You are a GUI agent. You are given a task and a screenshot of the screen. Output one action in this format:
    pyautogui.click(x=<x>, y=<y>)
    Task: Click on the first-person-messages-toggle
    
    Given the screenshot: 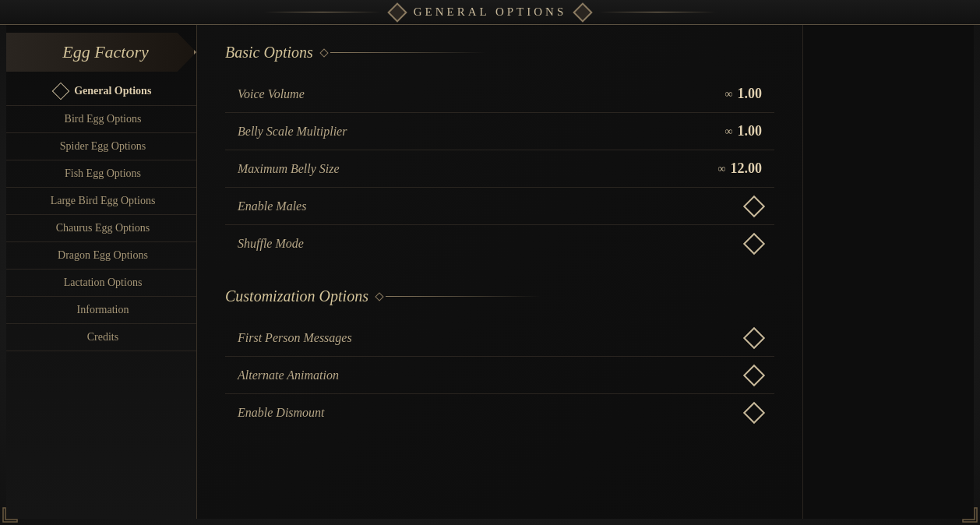 What is the action you would take?
    pyautogui.click(x=754, y=338)
    